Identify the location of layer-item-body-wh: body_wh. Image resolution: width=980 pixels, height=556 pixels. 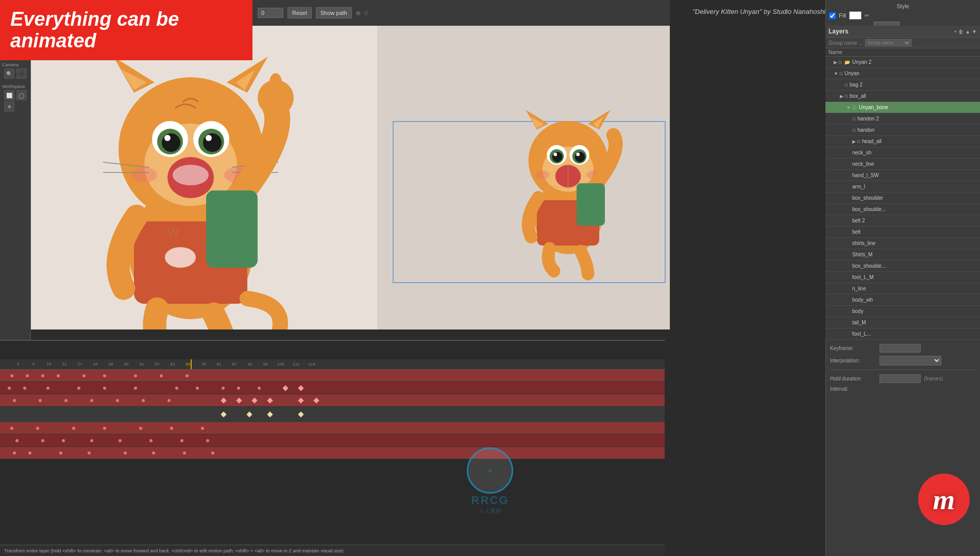
(903, 300).